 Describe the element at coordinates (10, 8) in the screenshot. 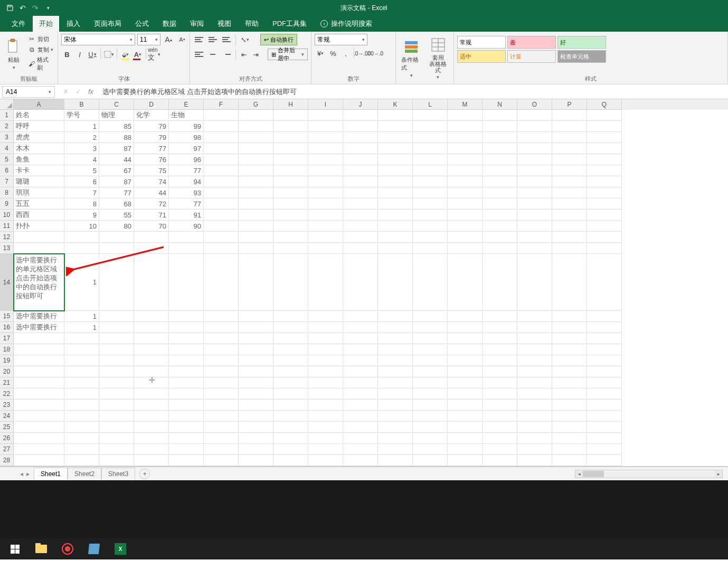

I see `save-icon` at that location.